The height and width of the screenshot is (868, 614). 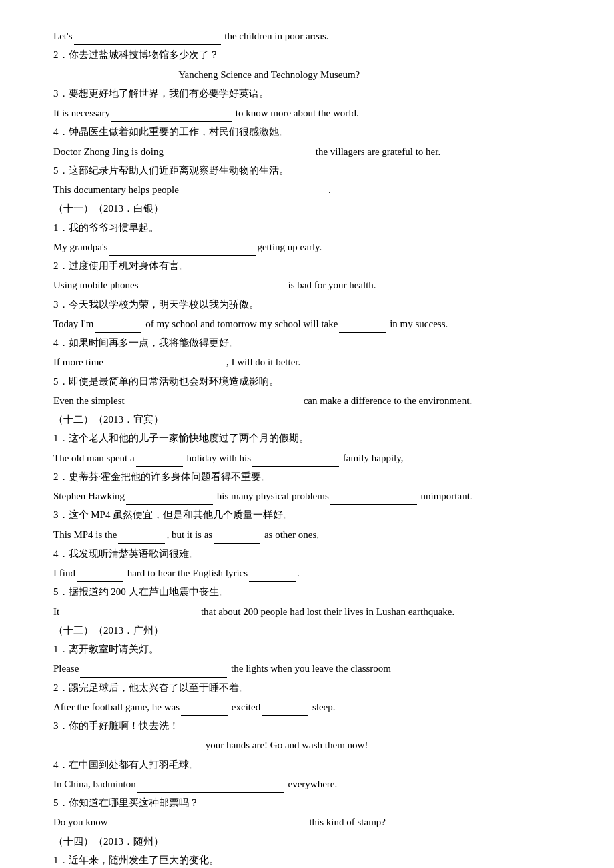 What do you see at coordinates (182, 247) in the screenshot?
I see `blank-s11-1b` at bounding box center [182, 247].